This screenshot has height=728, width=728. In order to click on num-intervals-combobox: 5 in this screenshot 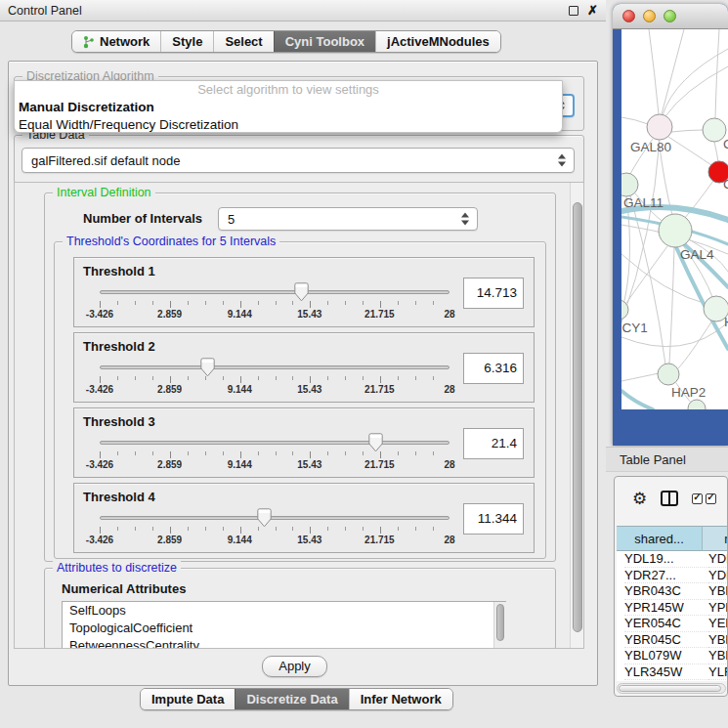, I will do `click(348, 219)`.